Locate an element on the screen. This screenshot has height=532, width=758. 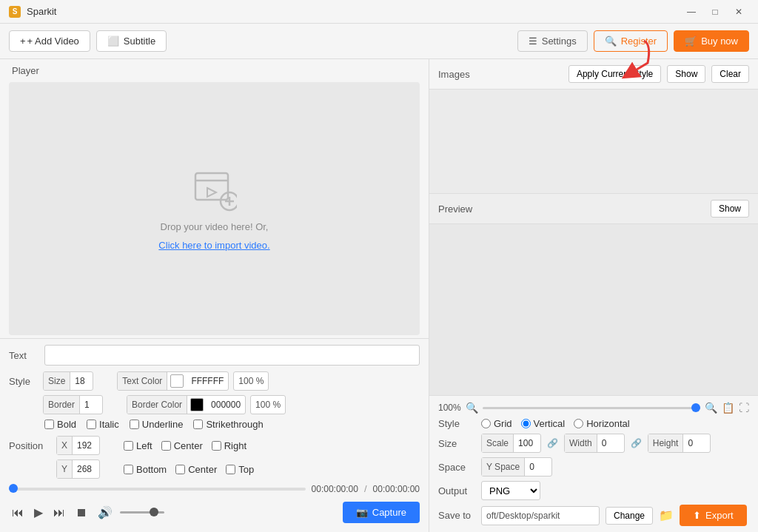
copy-icon: 📋 is located at coordinates (728, 408).